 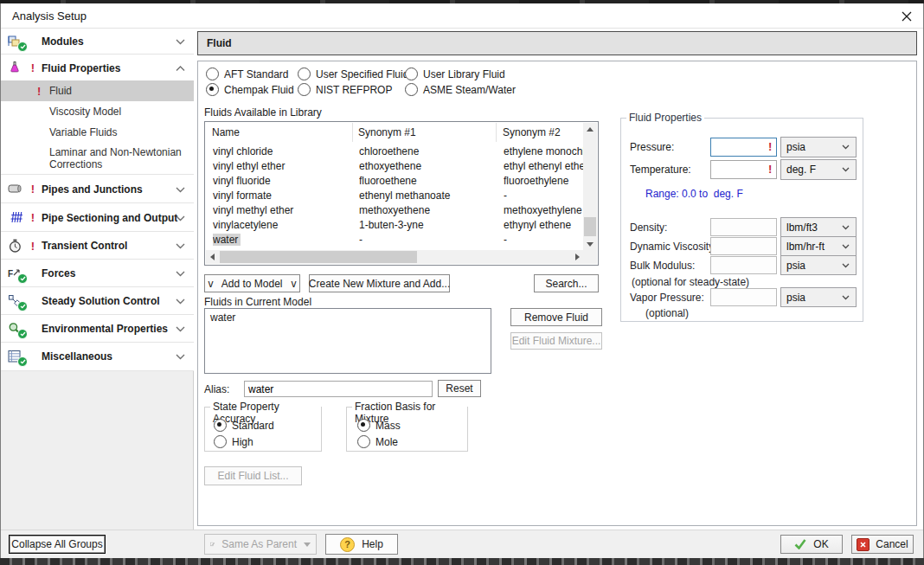 I want to click on radio-icon, so click(x=412, y=90).